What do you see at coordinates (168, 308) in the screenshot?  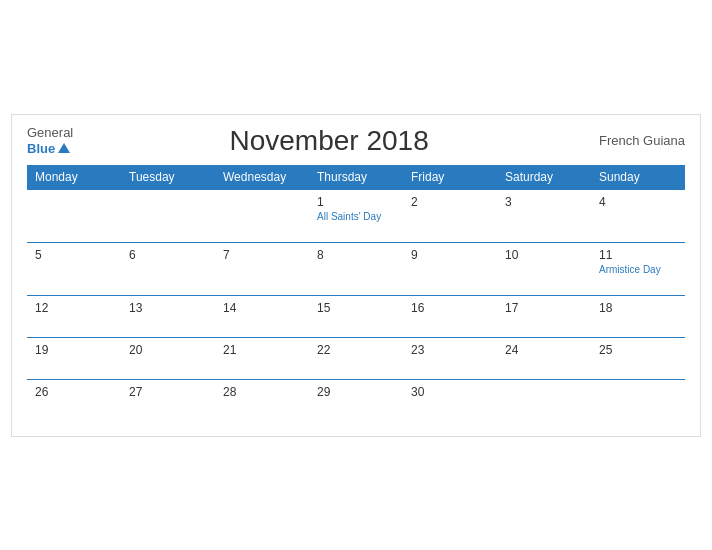 I see `day-number: 13` at bounding box center [168, 308].